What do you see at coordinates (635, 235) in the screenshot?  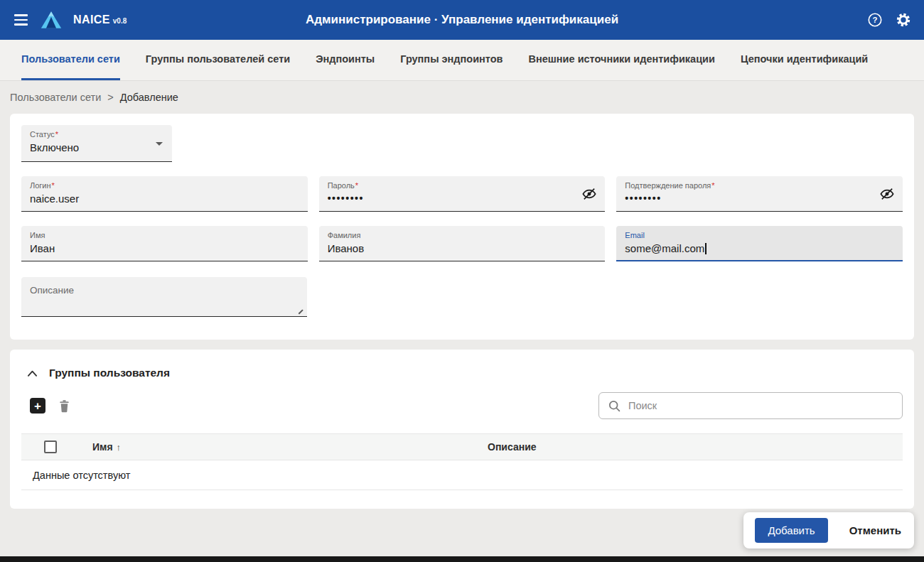 I see `email-label: Email` at bounding box center [635, 235].